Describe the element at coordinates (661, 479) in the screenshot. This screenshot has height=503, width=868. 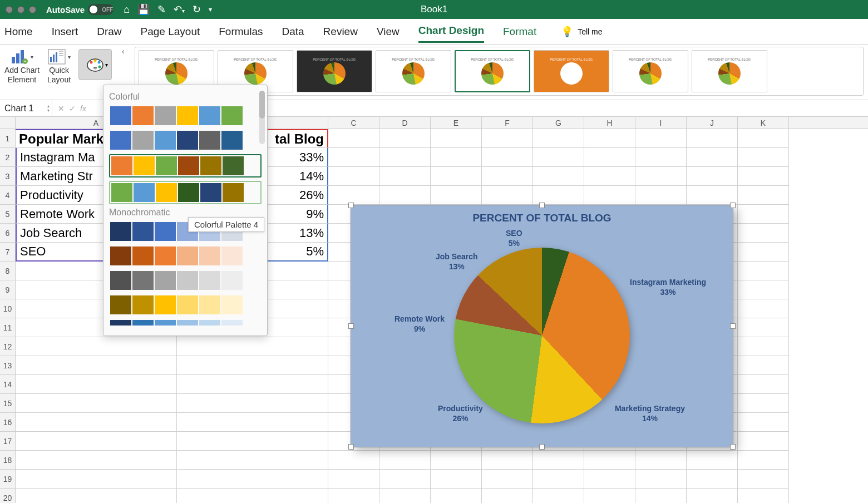
I see `cell-I19` at that location.